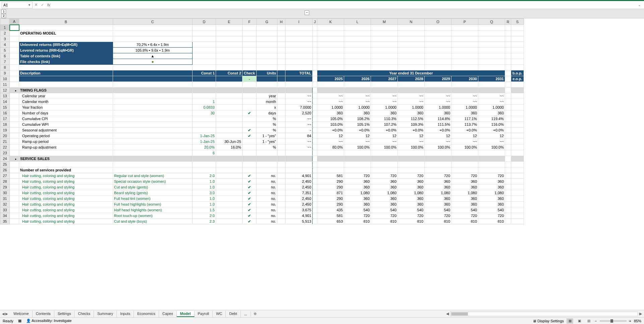 The height and width of the screenshot is (324, 644). What do you see at coordinates (315, 205) in the screenshot?
I see `cell-J32` at bounding box center [315, 205].